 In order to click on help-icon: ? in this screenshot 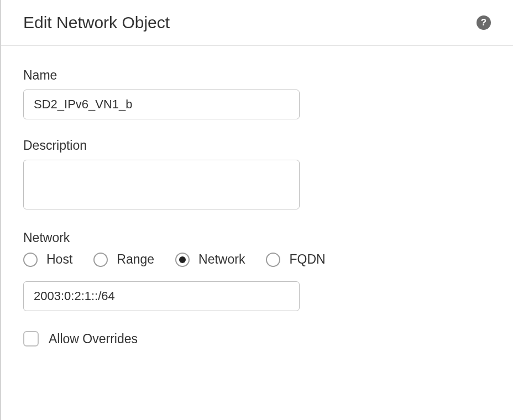, I will do `click(484, 23)`.